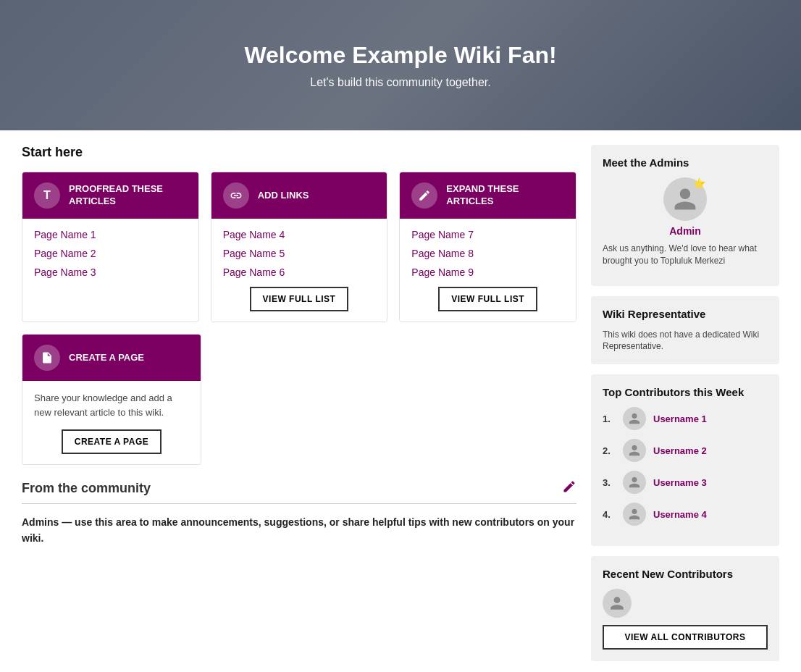  I want to click on contributor-item-1: 1. Username 1, so click(685, 419).